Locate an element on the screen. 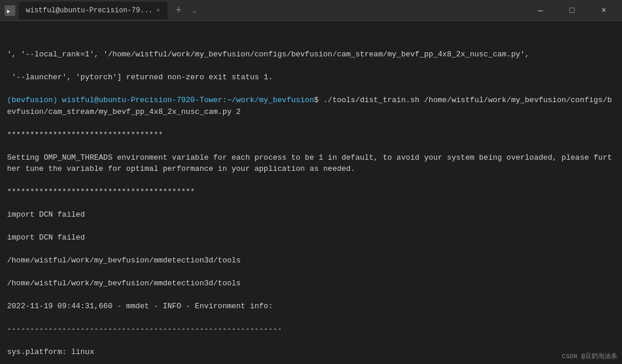  terminal-line: '--launcher', 'pytorch'] returned non-ze… is located at coordinates (311, 77).